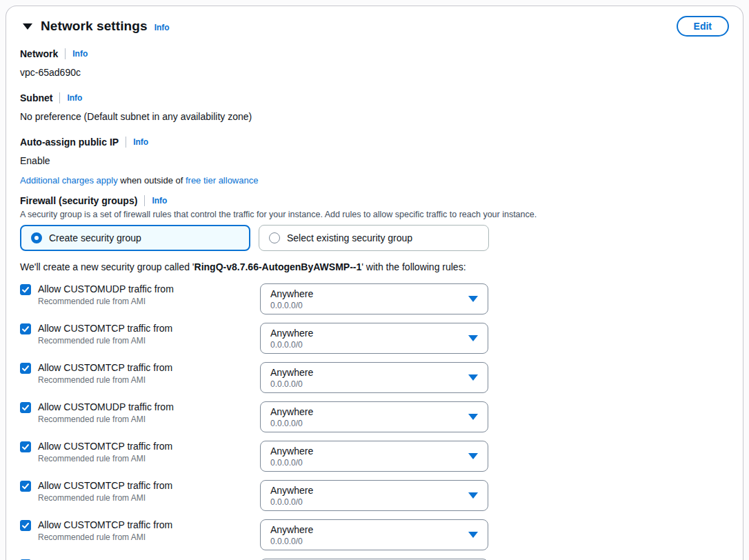  Describe the element at coordinates (39, 54) in the screenshot. I see `network-field-label: Network` at that location.